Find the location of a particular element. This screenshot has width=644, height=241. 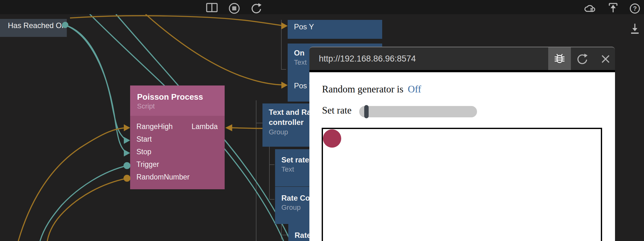

cloud-sync-icon is located at coordinates (591, 9).